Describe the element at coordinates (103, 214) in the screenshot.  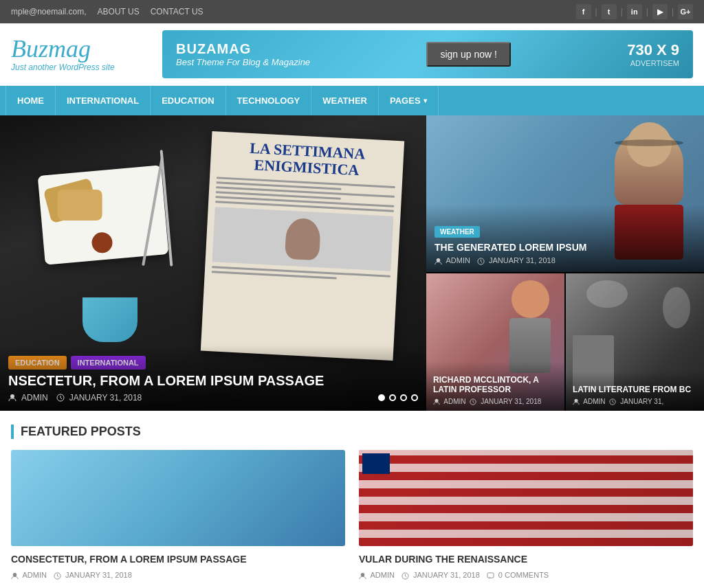
I see `plate-decoration` at that location.